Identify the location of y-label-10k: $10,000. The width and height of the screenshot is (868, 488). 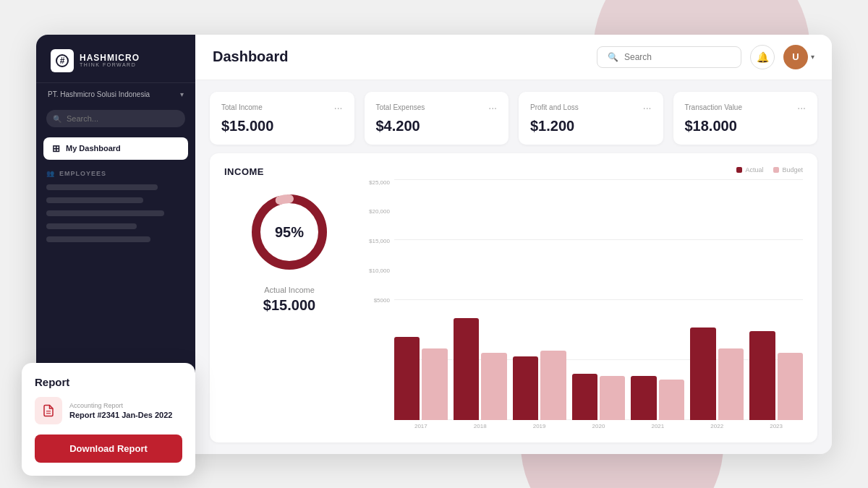
(379, 270).